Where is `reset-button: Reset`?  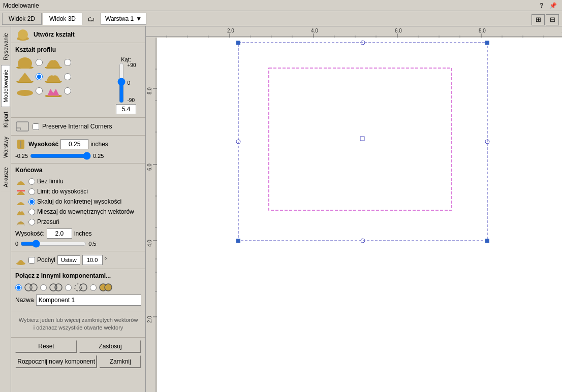
reset-button: Reset is located at coordinates (46, 346).